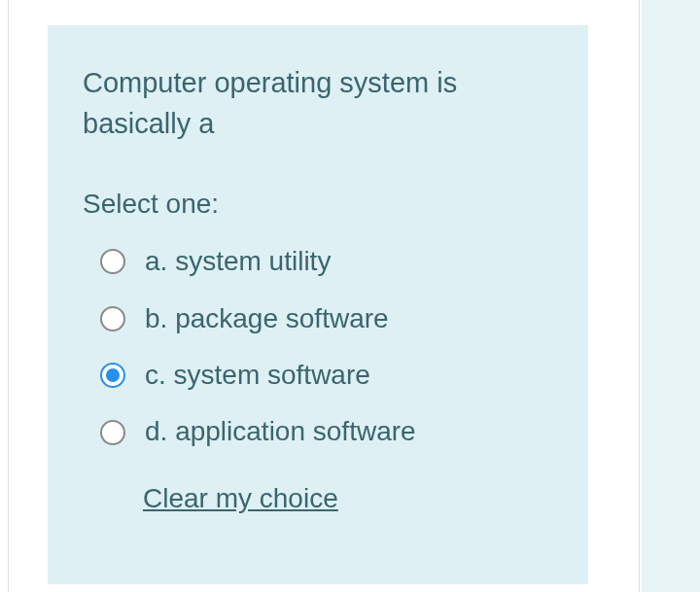 This screenshot has width=700, height=592. Describe the element at coordinates (258, 375) in the screenshot. I see `option-label: c. system software` at that location.